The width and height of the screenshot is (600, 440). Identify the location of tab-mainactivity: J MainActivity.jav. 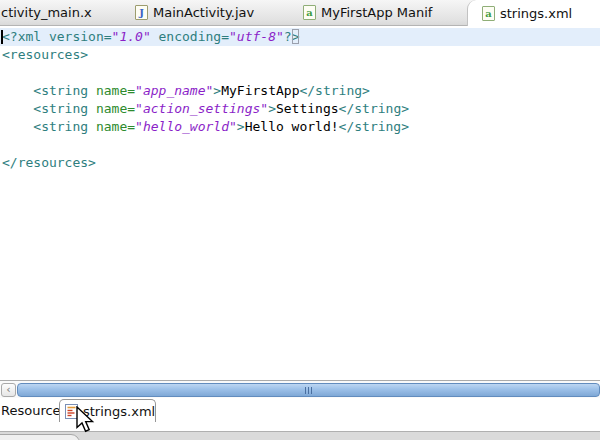
(194, 12).